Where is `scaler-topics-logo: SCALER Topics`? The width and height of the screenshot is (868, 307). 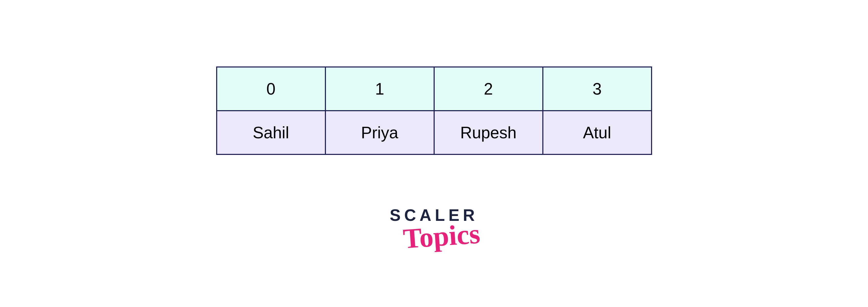
scaler-topics-logo: SCALER Topics is located at coordinates (434, 228).